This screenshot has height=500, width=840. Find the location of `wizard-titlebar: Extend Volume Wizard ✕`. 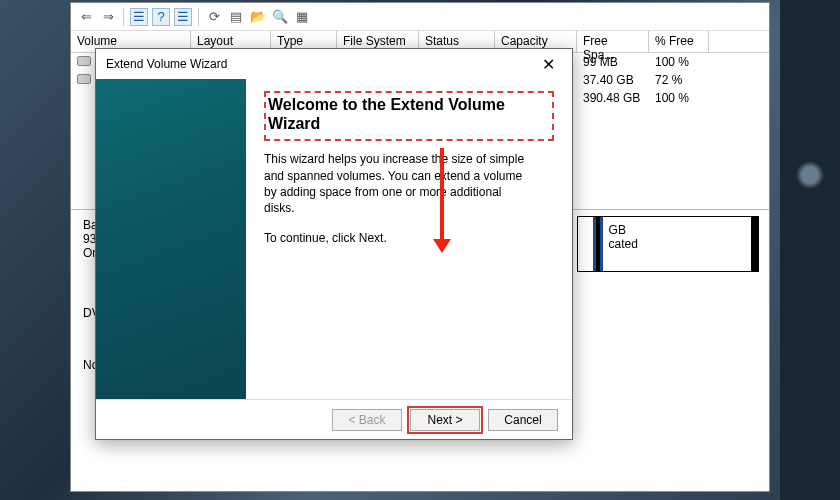

wizard-titlebar: Extend Volume Wizard ✕ is located at coordinates (334, 64).